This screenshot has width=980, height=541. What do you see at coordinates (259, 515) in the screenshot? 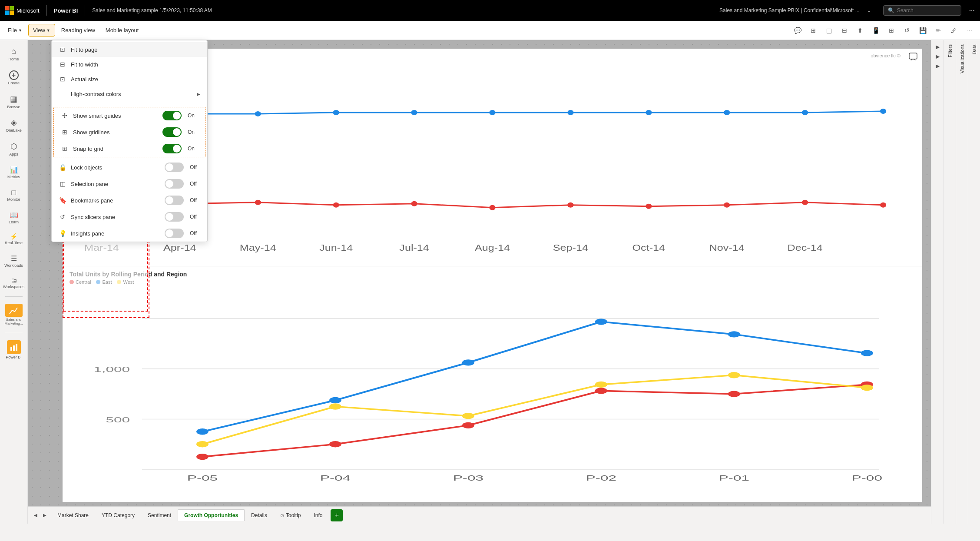
I see `tab-details: Details` at bounding box center [259, 515].